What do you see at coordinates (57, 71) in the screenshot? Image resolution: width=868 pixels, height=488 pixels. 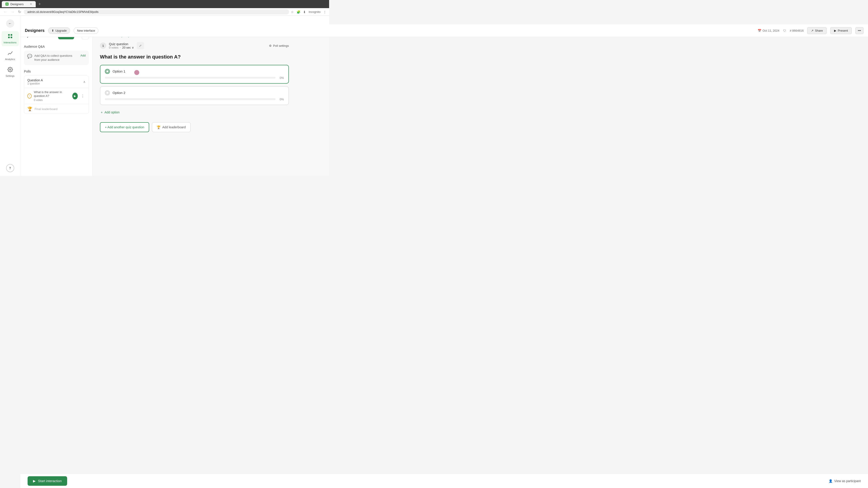 I see `polls-section-title: Polls` at bounding box center [57, 71].